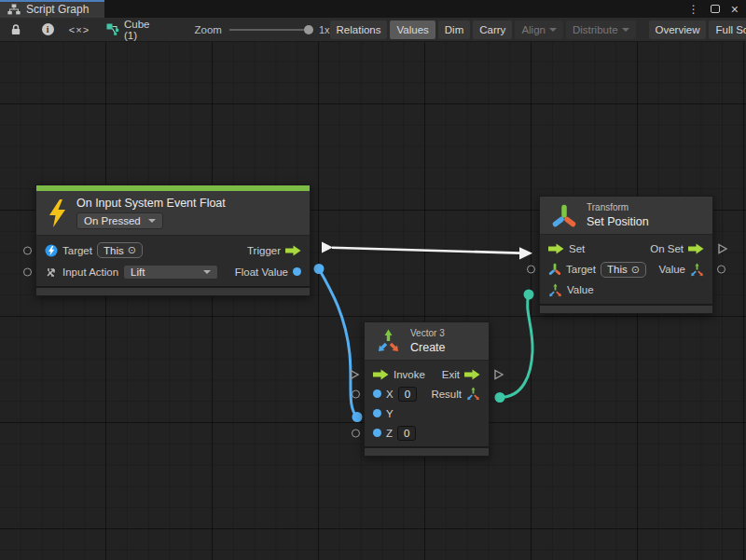  I want to click on port-y-in, so click(358, 417).